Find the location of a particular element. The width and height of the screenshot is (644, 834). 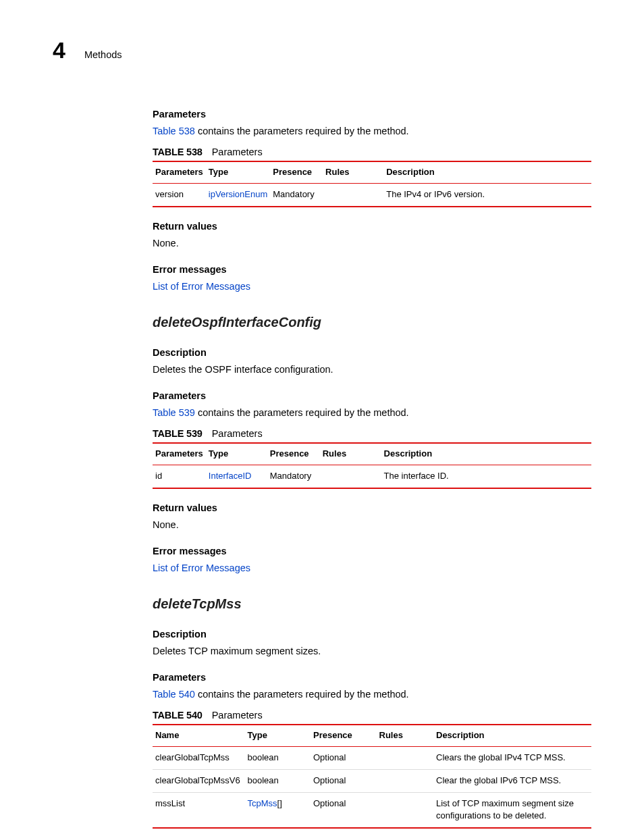

table-538-title: Parameters is located at coordinates (238, 152).